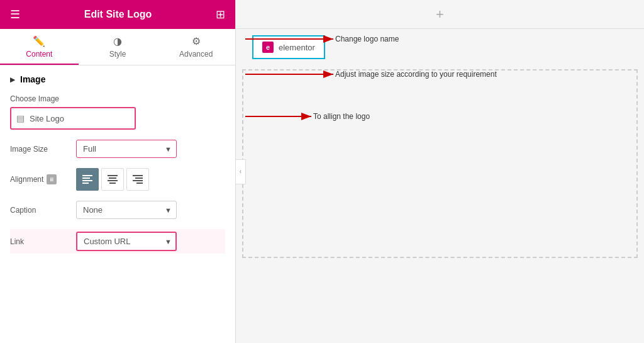 The image size is (644, 343). Describe the element at coordinates (39, 47) in the screenshot. I see `tab-content: ✏️ Content` at that location.